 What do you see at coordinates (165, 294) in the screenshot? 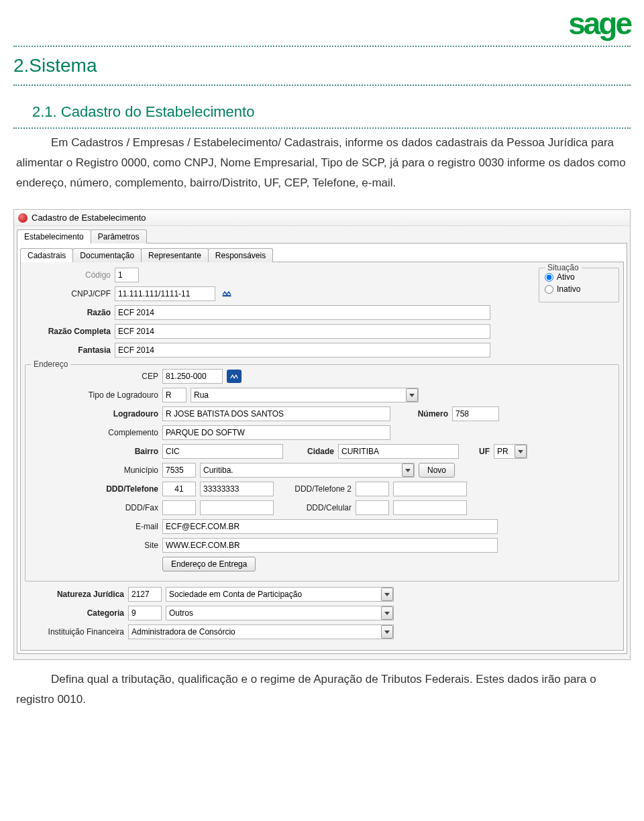
I see `cnpj-input` at bounding box center [165, 294].